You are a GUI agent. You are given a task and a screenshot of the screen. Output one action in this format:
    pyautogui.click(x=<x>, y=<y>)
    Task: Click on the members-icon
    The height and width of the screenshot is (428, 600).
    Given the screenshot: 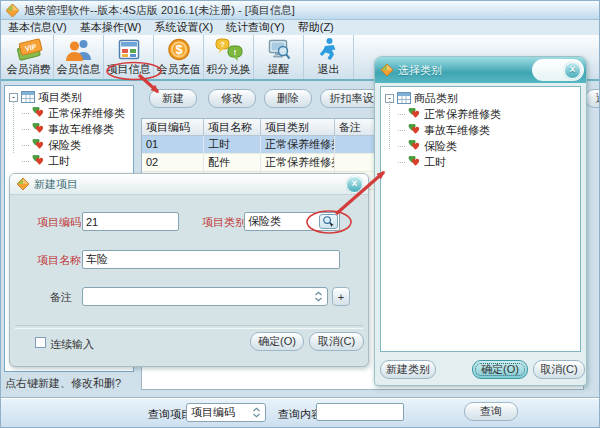 What is the action you would take?
    pyautogui.click(x=79, y=50)
    